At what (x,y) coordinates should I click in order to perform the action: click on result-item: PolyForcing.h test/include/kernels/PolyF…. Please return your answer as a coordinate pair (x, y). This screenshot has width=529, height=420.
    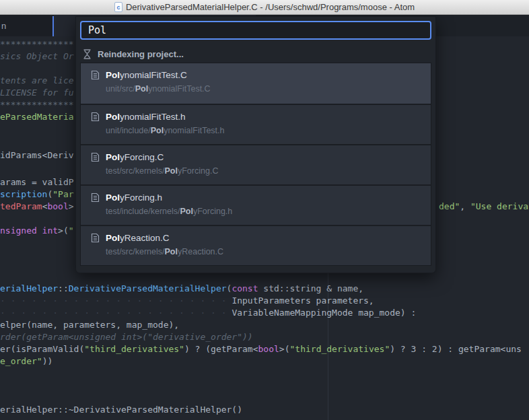
    Looking at the image, I should click on (256, 205).